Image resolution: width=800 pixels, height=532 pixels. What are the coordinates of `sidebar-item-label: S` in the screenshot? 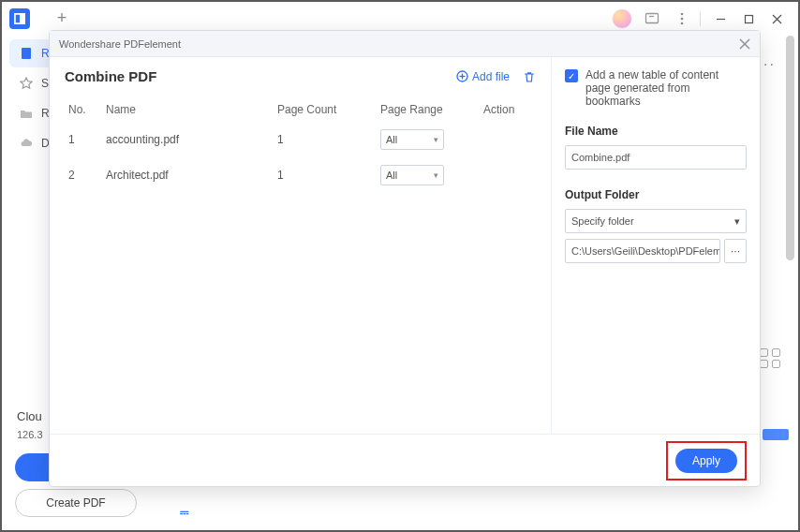 It's located at (45, 83).